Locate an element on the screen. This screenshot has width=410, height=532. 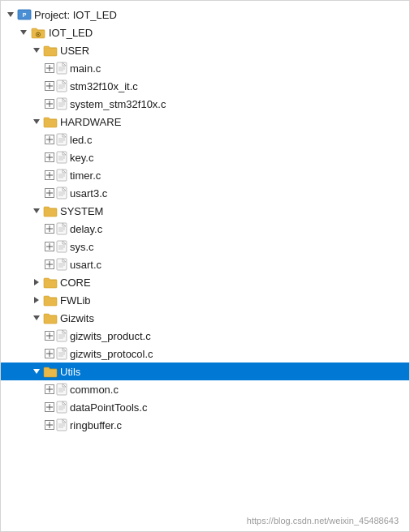
tree-item-utils: Utils is located at coordinates (205, 371).